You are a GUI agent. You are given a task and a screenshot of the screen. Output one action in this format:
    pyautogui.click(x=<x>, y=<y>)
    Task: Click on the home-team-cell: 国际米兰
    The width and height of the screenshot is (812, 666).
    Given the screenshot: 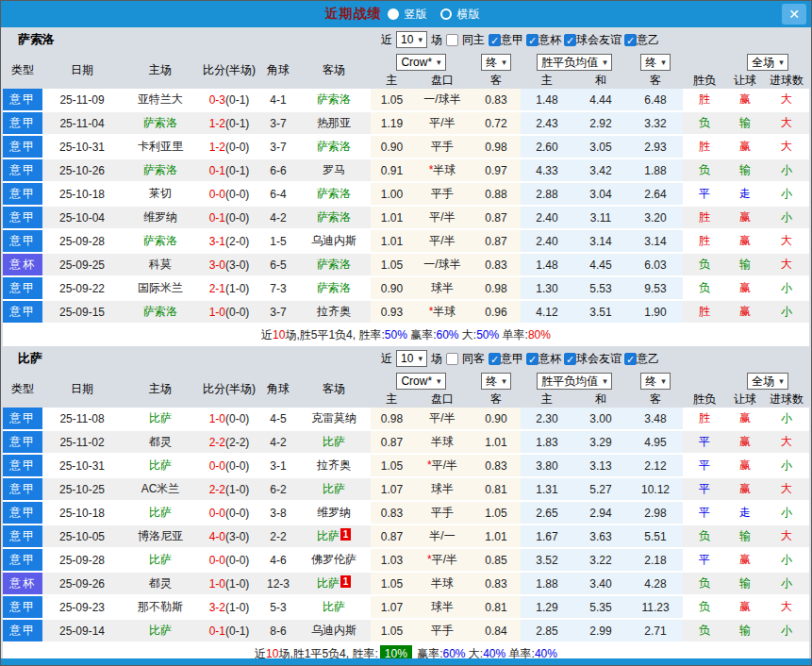 What is the action you would take?
    pyautogui.click(x=160, y=289)
    